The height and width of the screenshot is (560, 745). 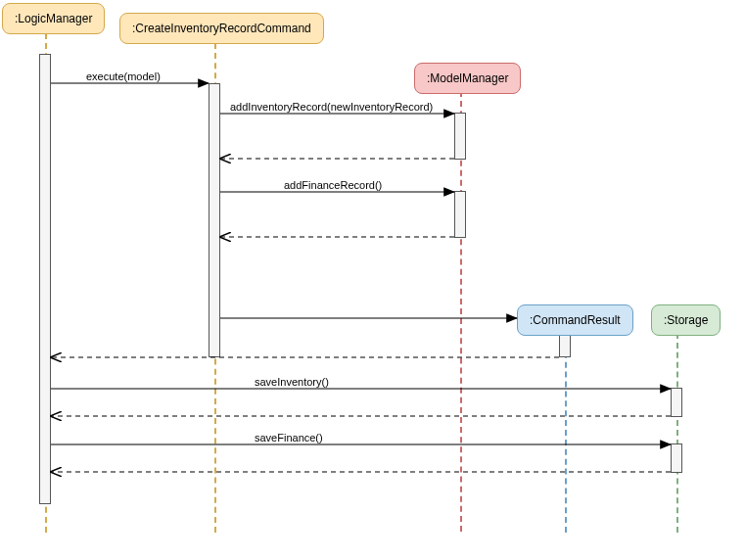 What do you see at coordinates (292, 382) in the screenshot?
I see `msg-saveinventory: saveInventory()` at bounding box center [292, 382].